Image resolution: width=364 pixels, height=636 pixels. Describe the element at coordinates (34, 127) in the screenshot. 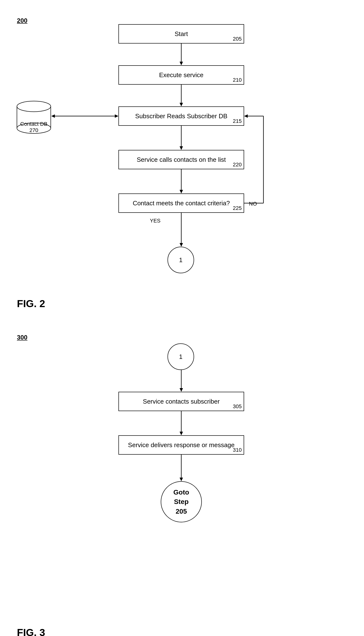

I see `contact-db-label: Contact DB 270` at that location.